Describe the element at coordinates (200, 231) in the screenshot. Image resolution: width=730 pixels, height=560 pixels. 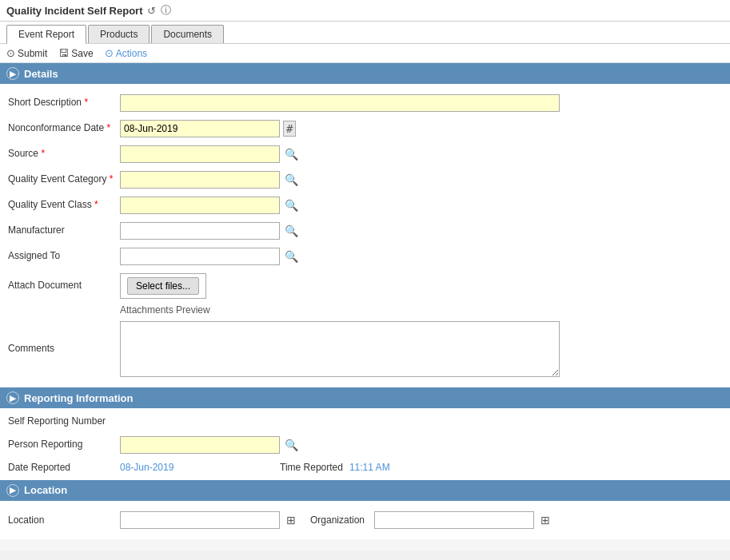
I see `manufacturer-input` at that location.